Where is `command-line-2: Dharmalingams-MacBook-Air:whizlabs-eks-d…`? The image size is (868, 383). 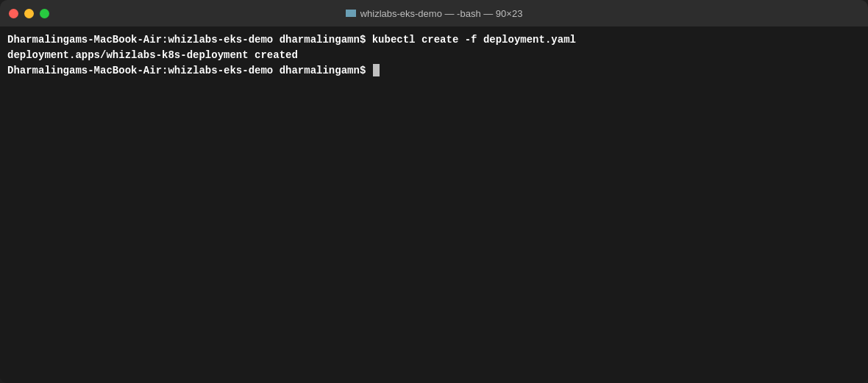 command-line-2: Dharmalingams-MacBook-Air:whizlabs-eks-d… is located at coordinates (434, 71).